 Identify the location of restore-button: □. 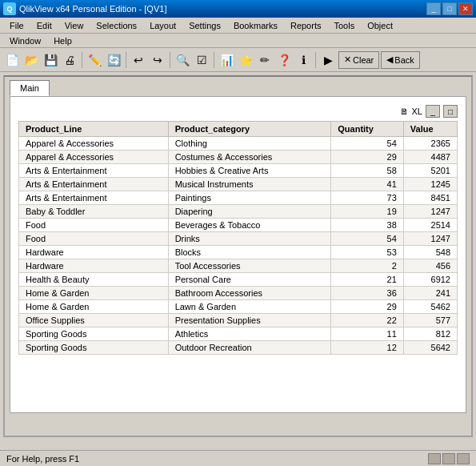
(450, 9).